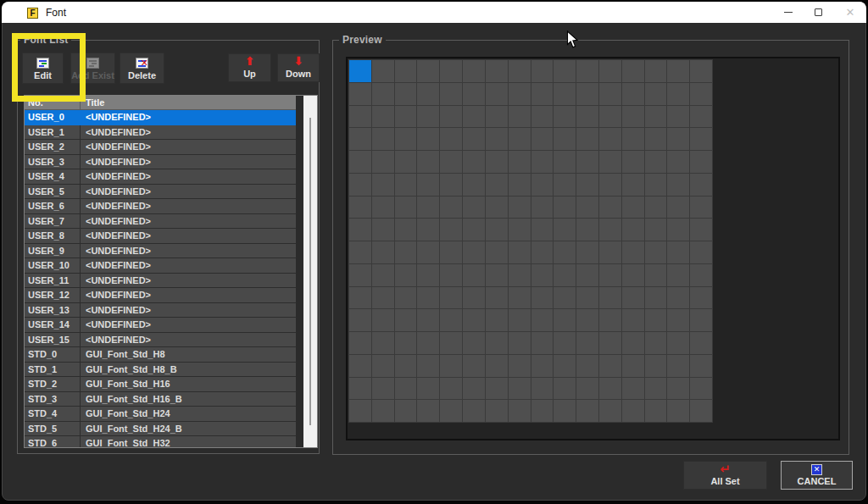  I want to click on minimize-button, so click(788, 12).